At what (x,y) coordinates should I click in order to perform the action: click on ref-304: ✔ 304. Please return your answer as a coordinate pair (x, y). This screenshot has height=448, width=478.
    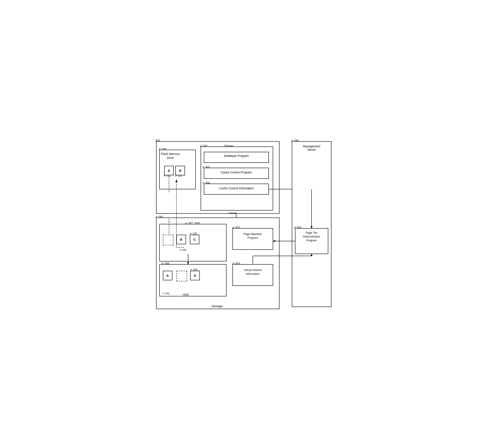
    Looking at the image, I should click on (206, 183).